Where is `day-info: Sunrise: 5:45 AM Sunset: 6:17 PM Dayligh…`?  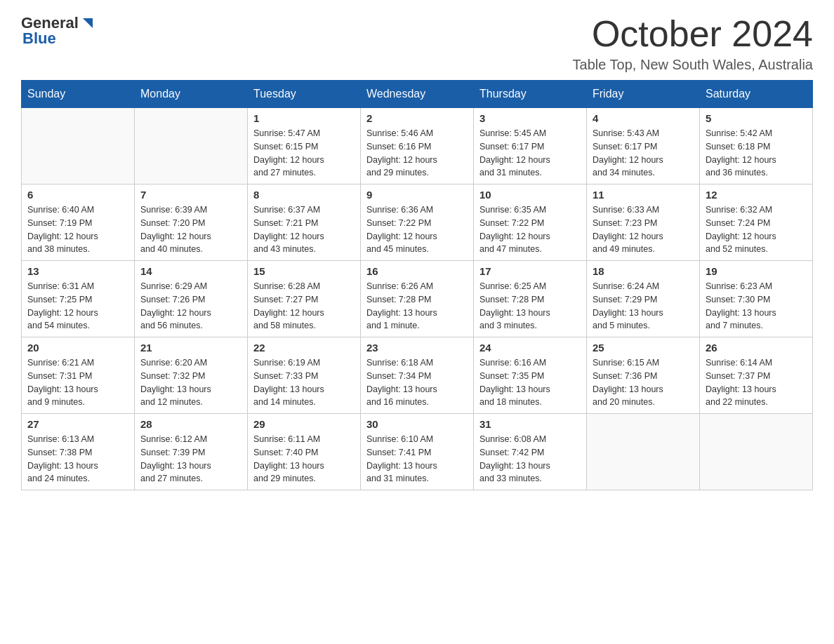
day-info: Sunrise: 5:45 AM Sunset: 6:17 PM Dayligh… is located at coordinates (530, 153).